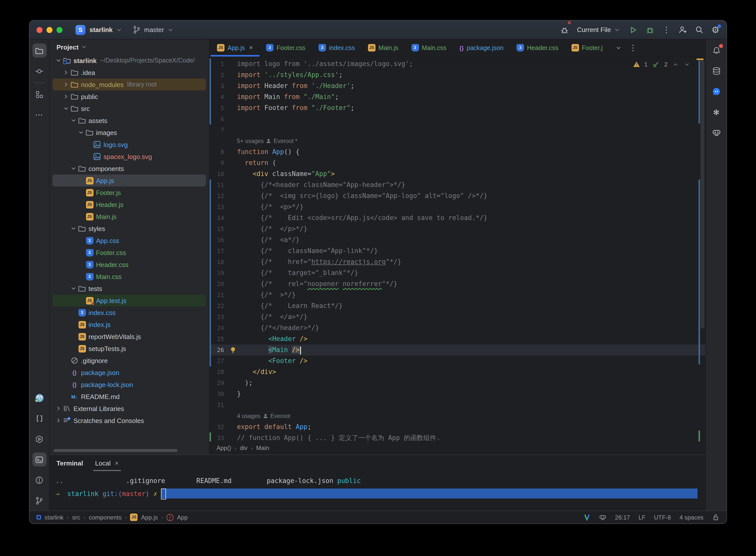 The width and height of the screenshot is (756, 556). What do you see at coordinates (129, 384) in the screenshot?
I see `tree-row-package-lock.json: {} package-lock.json` at bounding box center [129, 384].